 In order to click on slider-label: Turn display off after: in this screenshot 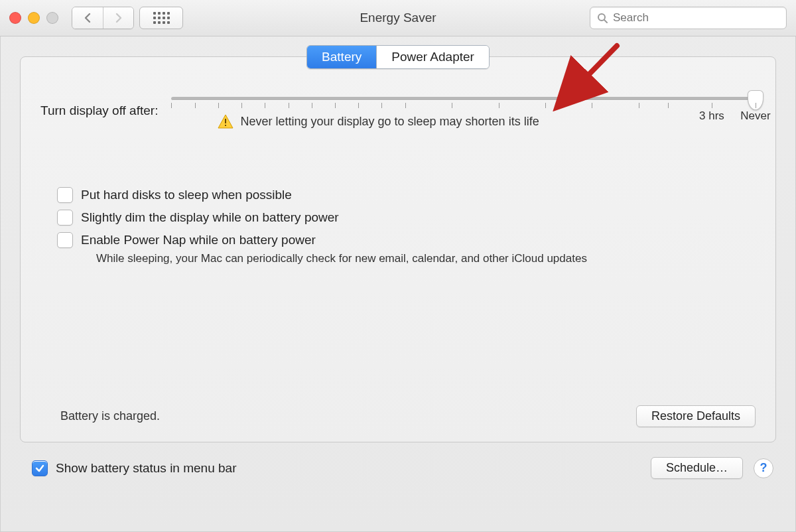, I will do `click(100, 111)`.